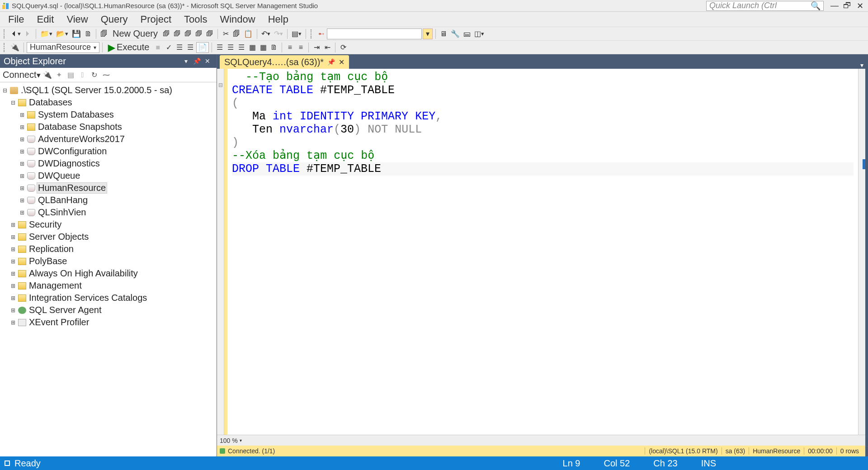 This screenshot has height=470, width=868. Describe the element at coordinates (106, 75) in the screenshot. I see `pulse-icon: ⁓` at that location.